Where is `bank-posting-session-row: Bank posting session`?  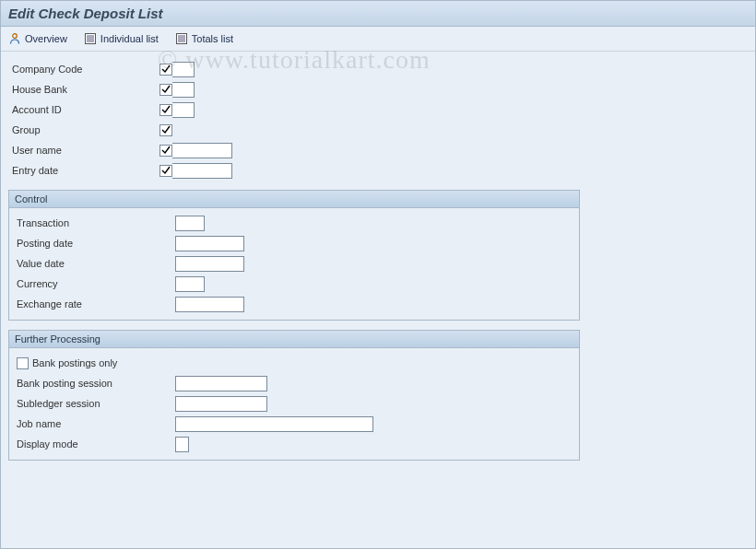 bank-posting-session-row: Bank posting session is located at coordinates (294, 383).